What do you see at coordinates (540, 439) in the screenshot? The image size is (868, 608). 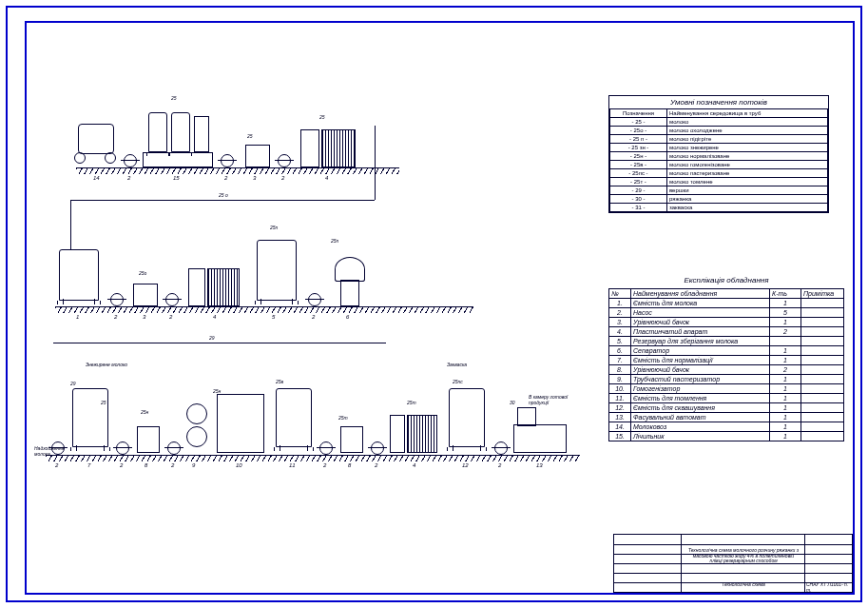 I see `equip-packer` at bounding box center [540, 439].